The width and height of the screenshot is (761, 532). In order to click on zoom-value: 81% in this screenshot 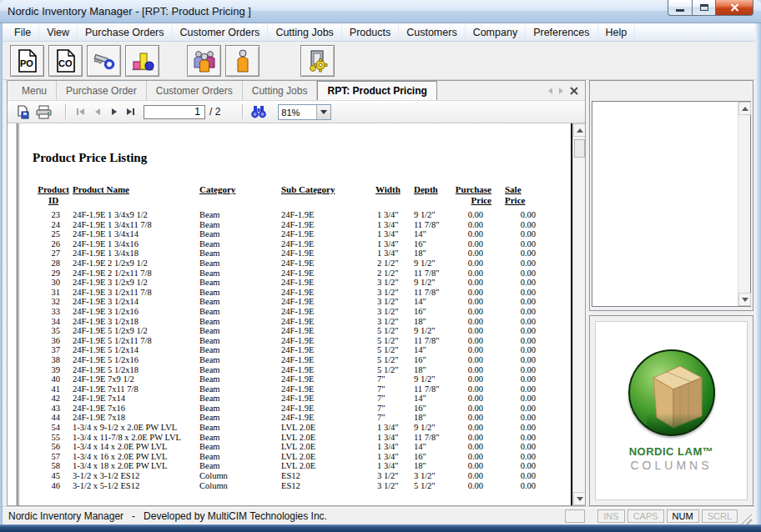, I will do `click(297, 112)`.